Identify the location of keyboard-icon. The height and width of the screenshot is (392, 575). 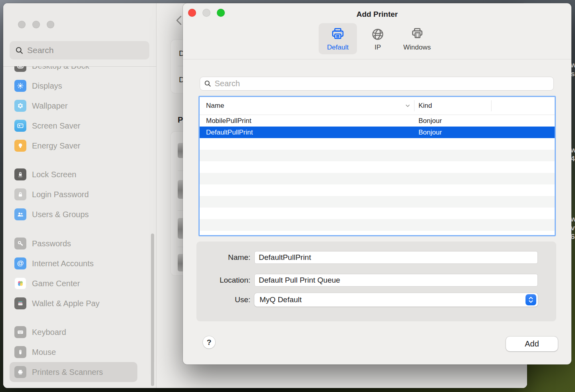
(20, 332).